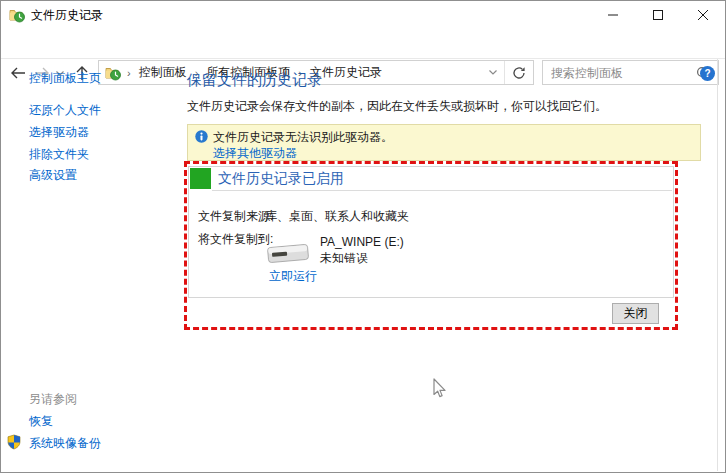 This screenshot has width=726, height=473. Describe the element at coordinates (163, 72) in the screenshot. I see `breadcrumb-control-panel: 控制面板` at that location.